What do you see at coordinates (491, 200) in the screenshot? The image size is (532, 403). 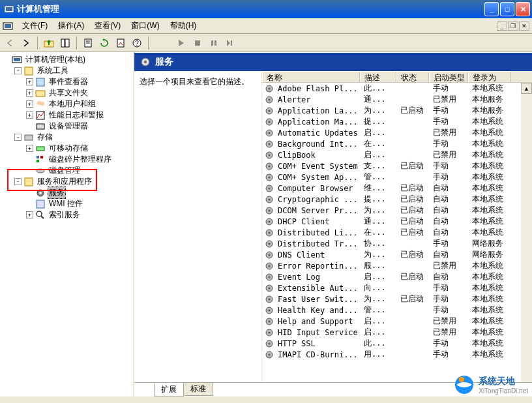 I see `service-logon: 本地系统` at bounding box center [491, 200].